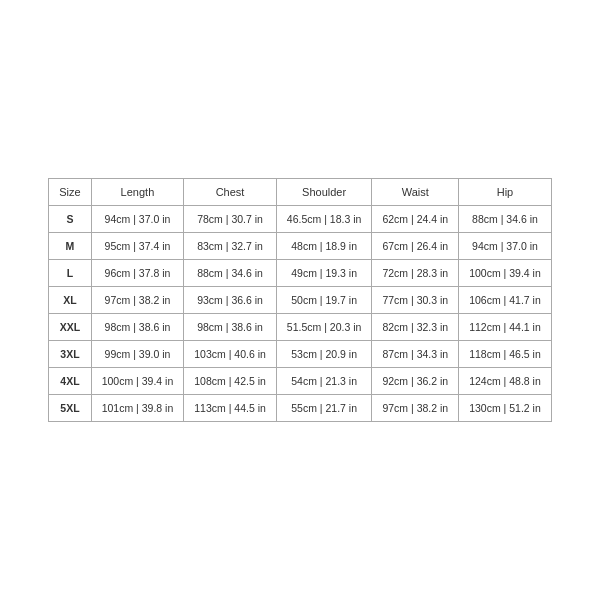 The height and width of the screenshot is (600, 600). I want to click on column-header-chest: Chest, so click(230, 192).